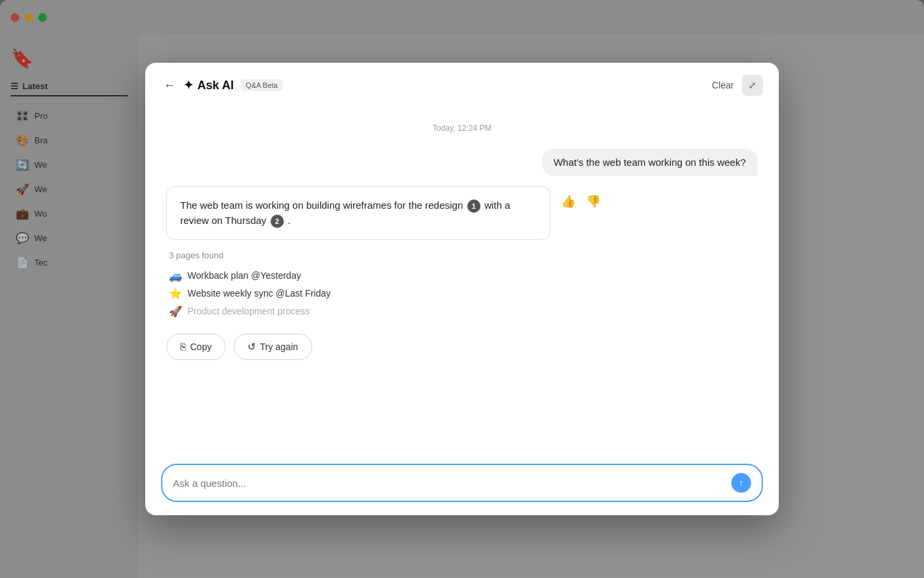 The height and width of the screenshot is (578, 924). I want to click on ai-response-container: The web team is working on building wire…, so click(462, 213).